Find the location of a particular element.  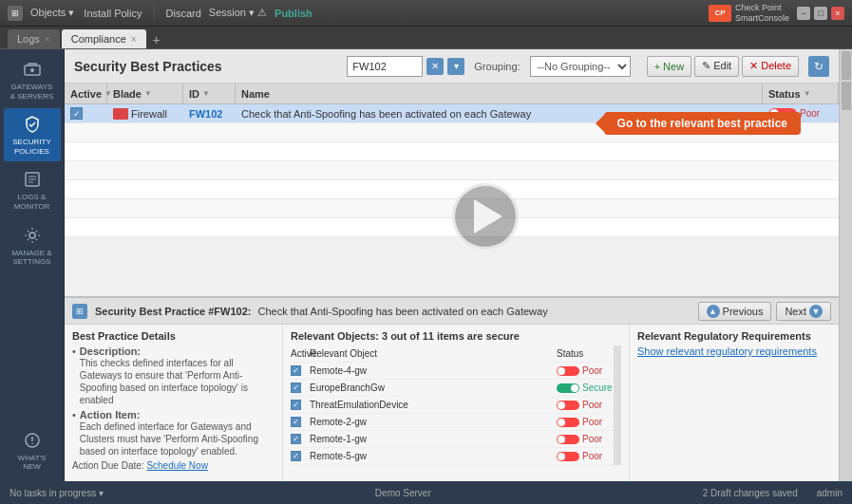

blade-icon is located at coordinates (121, 114).